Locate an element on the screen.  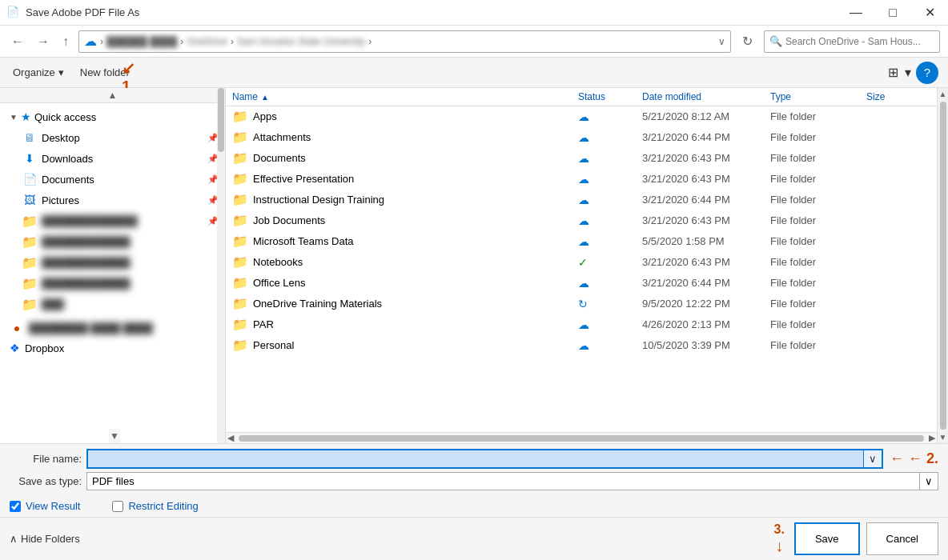
file-name: Attachments is located at coordinates (416, 138).